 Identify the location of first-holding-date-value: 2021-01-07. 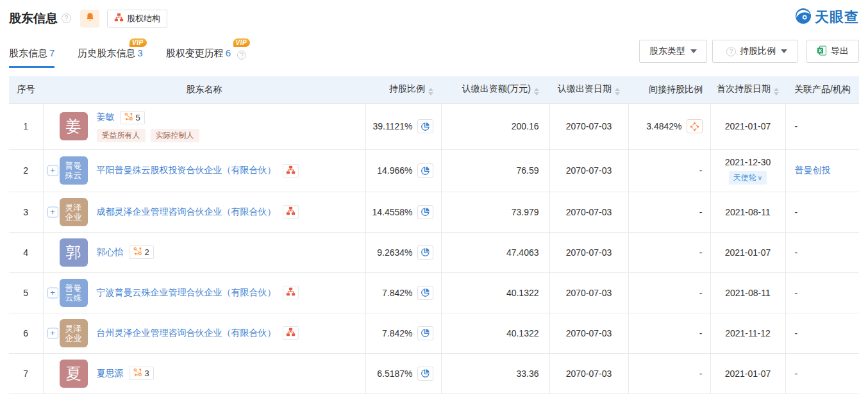
(748, 126).